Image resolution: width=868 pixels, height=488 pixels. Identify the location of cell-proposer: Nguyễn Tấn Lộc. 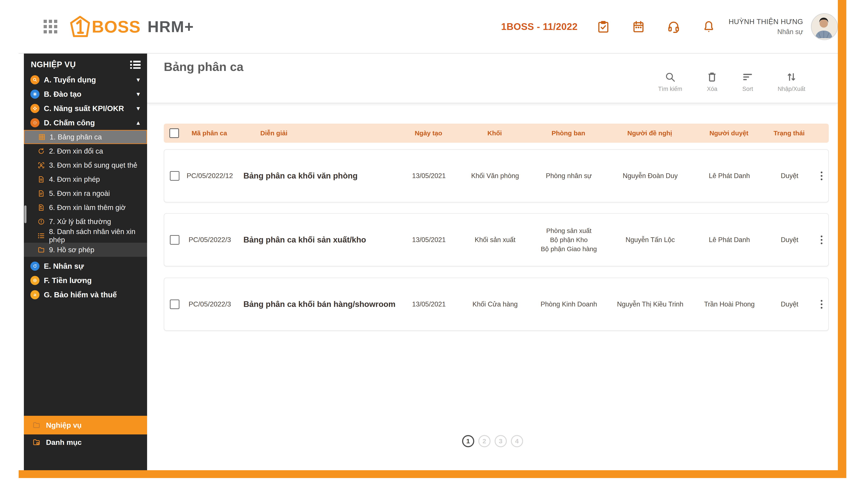
(650, 240).